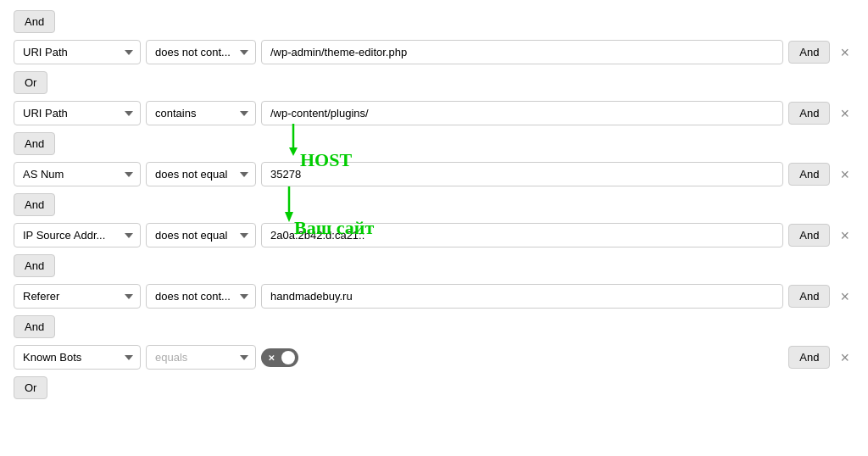 The width and height of the screenshot is (868, 456). Describe the element at coordinates (844, 297) in the screenshot. I see `close-button-5: ×` at that location.